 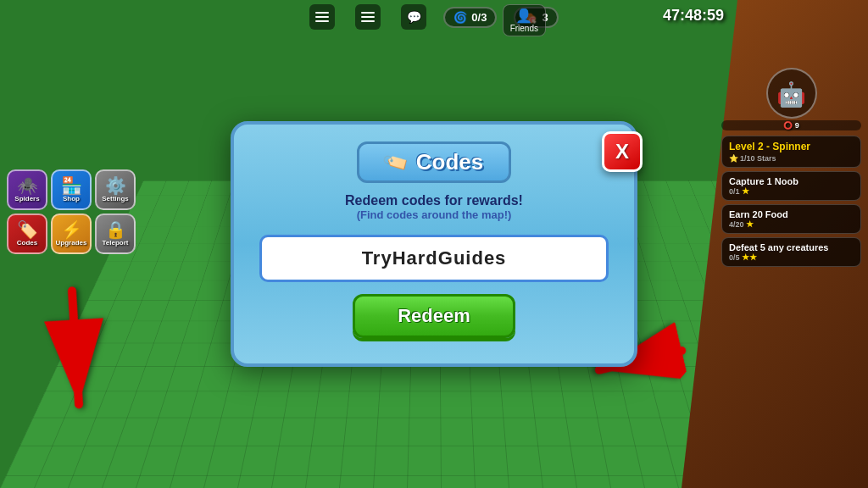 I want to click on modal-subtitle: Redeem codes for rewards! (Find codes ar…, so click(x=434, y=207).